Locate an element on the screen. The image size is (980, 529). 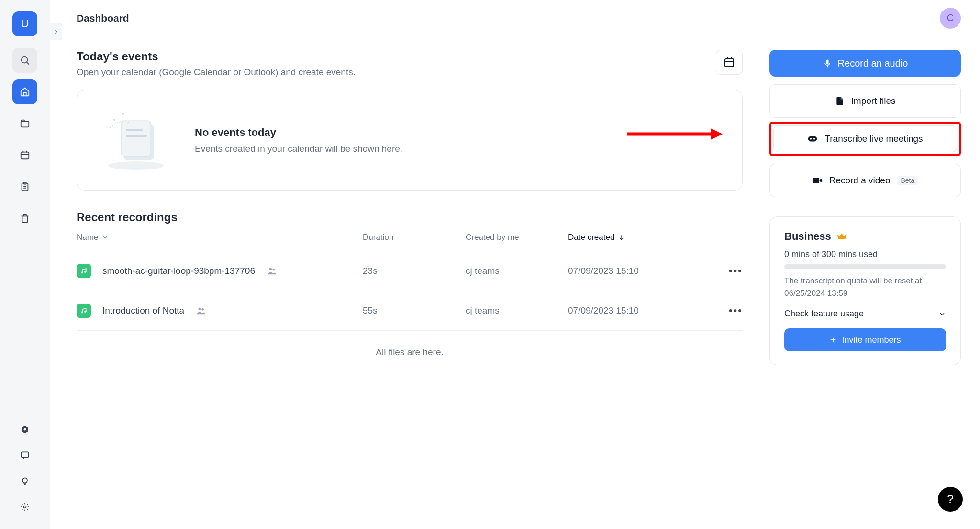
column-name: Name is located at coordinates (220, 237).